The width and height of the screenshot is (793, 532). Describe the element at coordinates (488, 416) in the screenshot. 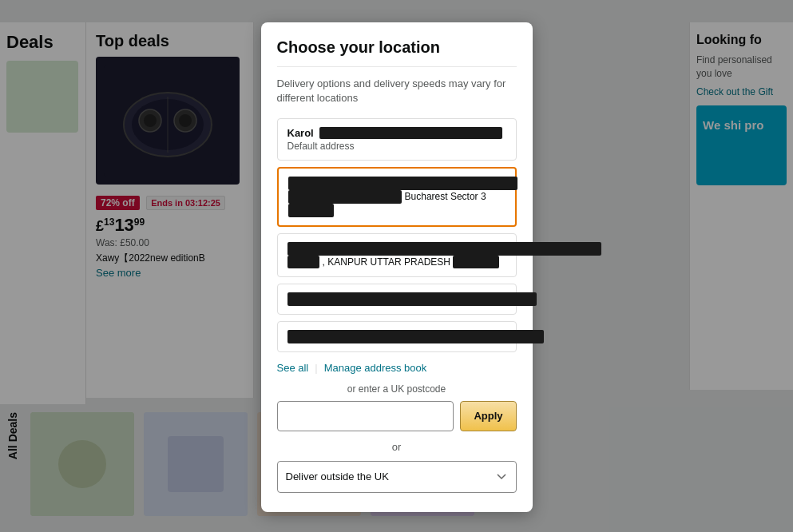

I see `apply-button: Apply` at that location.